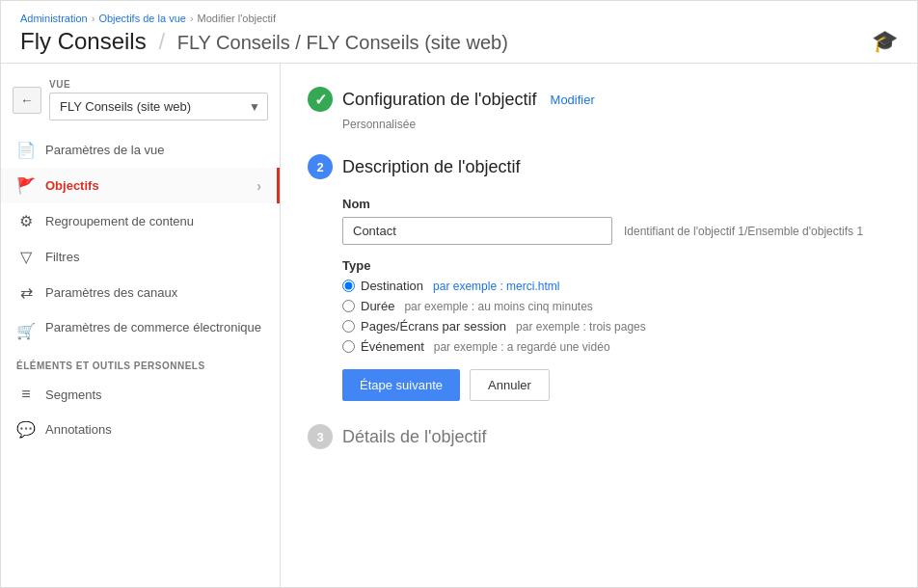  I want to click on step1-title: Configuration de l'objectif, so click(440, 100).